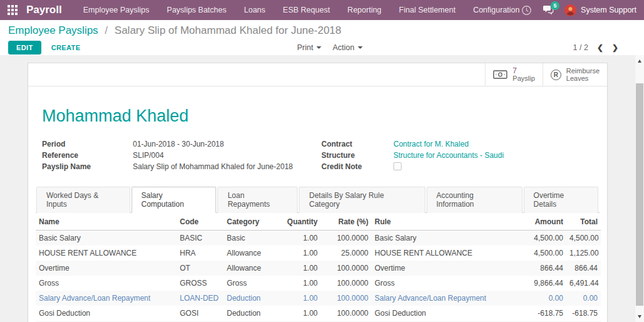 The height and width of the screenshot is (322, 644). What do you see at coordinates (570, 10) in the screenshot?
I see `user-avatar` at bounding box center [570, 10].